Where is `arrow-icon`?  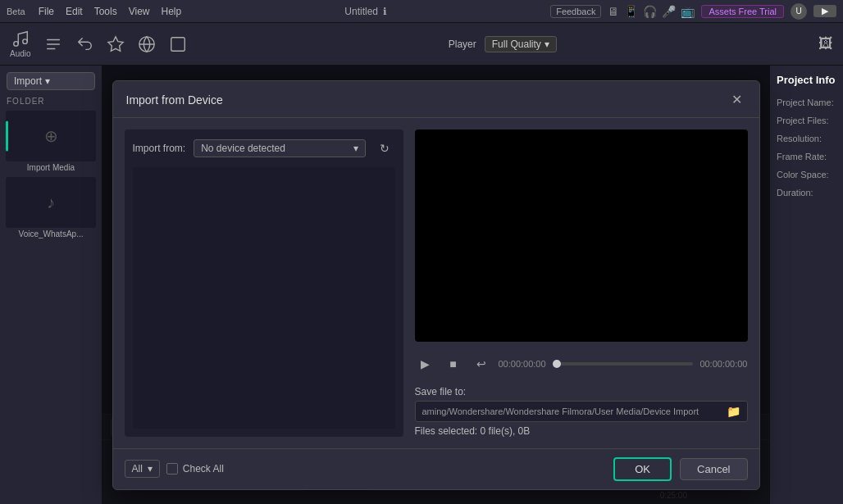
arrow-icon is located at coordinates (84, 44).